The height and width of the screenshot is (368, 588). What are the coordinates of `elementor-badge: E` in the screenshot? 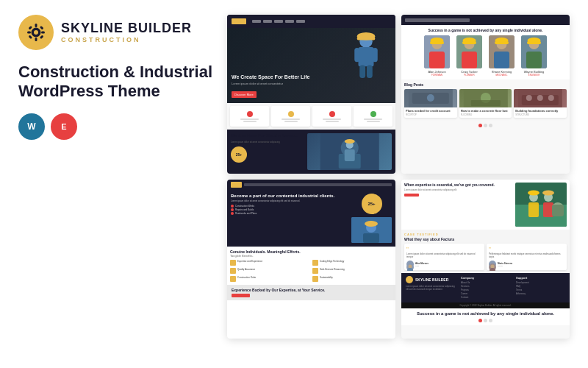 It's located at (64, 127).